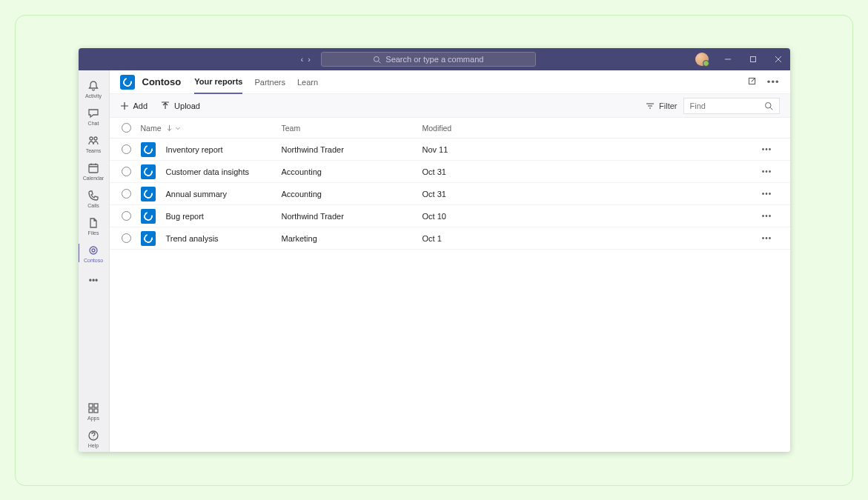 This screenshot has width=868, height=500. I want to click on rail-chat: Chat, so click(94, 116).